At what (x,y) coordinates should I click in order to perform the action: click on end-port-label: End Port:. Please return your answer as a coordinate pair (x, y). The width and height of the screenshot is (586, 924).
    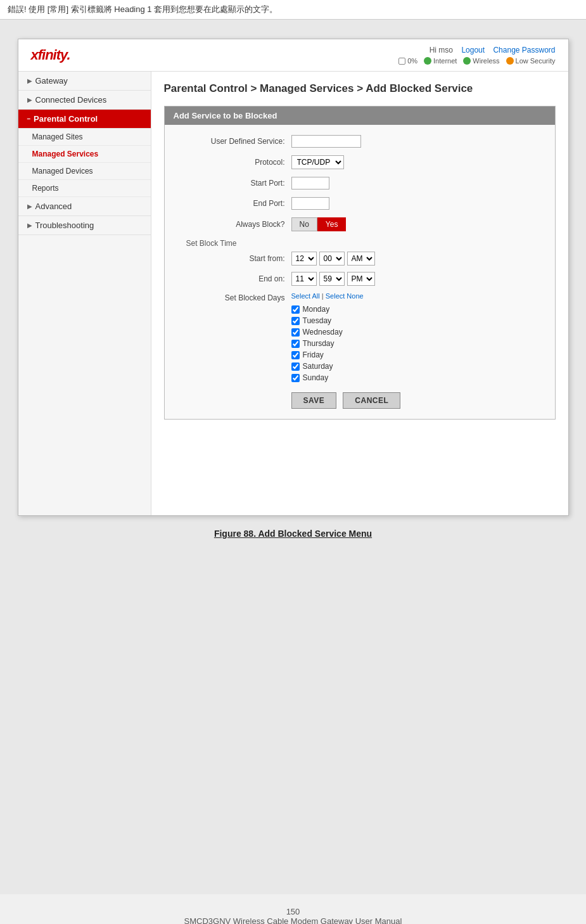
    Looking at the image, I should click on (234, 203).